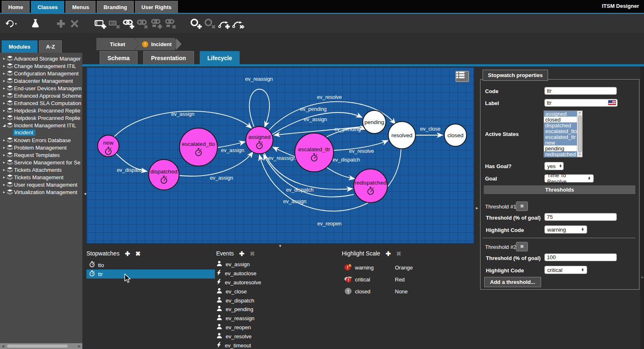 The width and height of the screenshot is (644, 349). What do you see at coordinates (580, 134) in the screenshot?
I see `listbox-scrollbar: ▲ ▼` at bounding box center [580, 134].